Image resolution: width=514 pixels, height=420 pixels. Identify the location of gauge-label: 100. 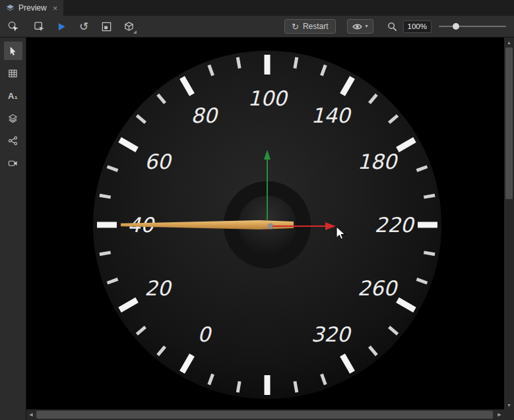
(268, 98).